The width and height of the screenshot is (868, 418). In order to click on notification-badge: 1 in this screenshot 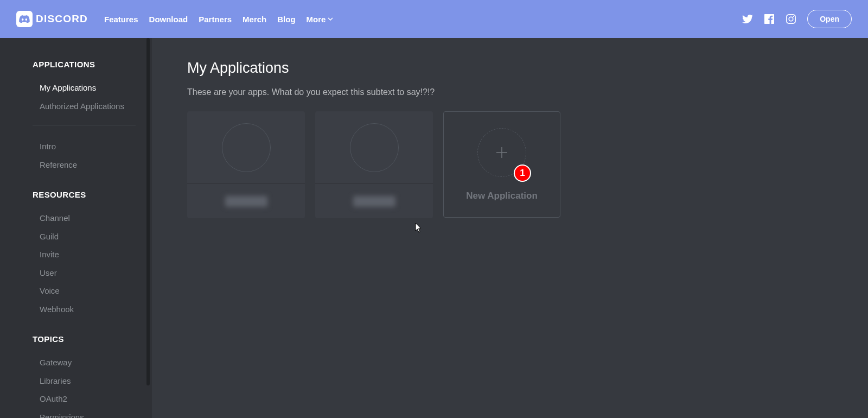, I will do `click(522, 173)`.